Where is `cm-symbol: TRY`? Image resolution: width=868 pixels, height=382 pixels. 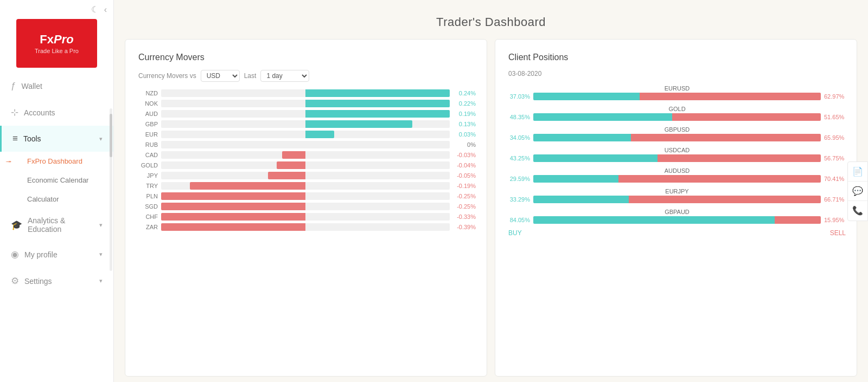
cm-symbol: TRY is located at coordinates (148, 186).